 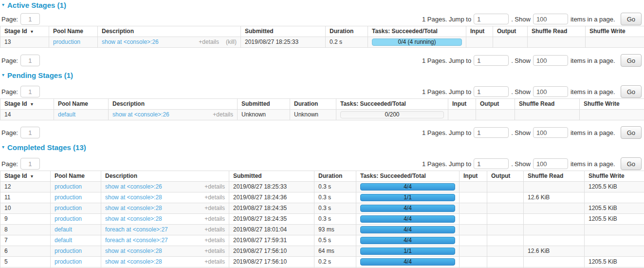 What do you see at coordinates (272, 241) in the screenshot?
I see `submitted-cell: 2019/08/27 17:59:31` at bounding box center [272, 241].